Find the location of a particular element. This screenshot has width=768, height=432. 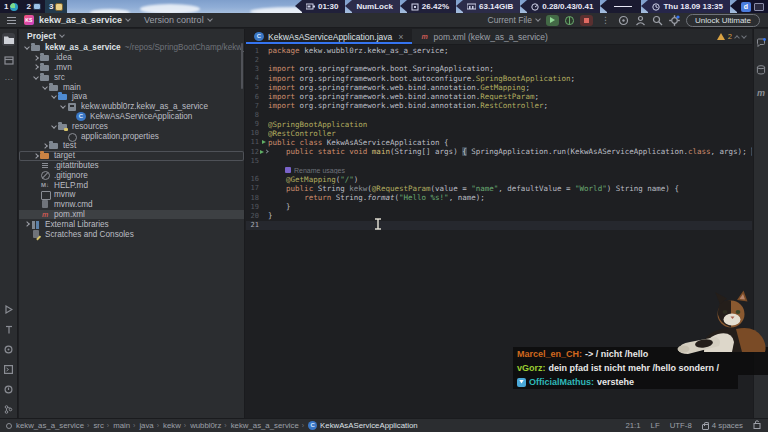

next-problem-icon is located at coordinates (744, 36).